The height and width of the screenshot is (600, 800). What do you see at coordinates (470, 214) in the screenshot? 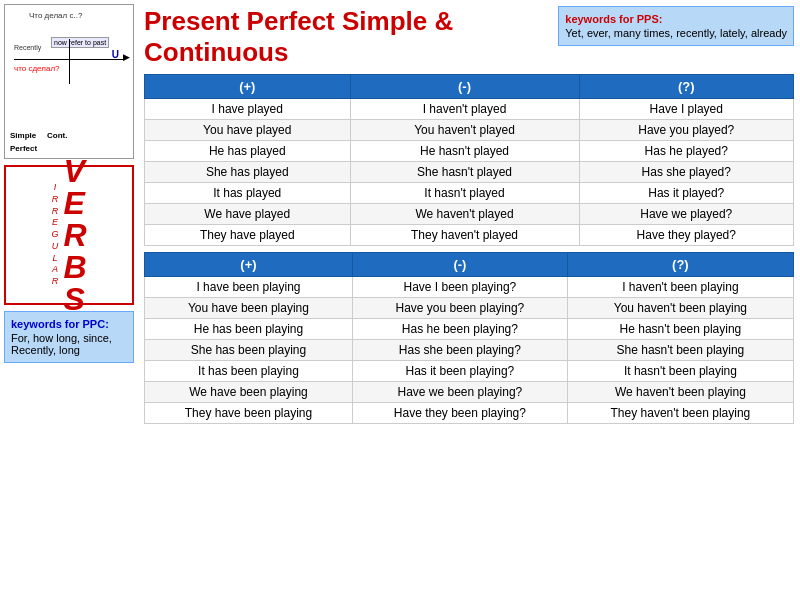
I see `table-row: We have playedWe haven't playedHave we p…` at bounding box center [470, 214].